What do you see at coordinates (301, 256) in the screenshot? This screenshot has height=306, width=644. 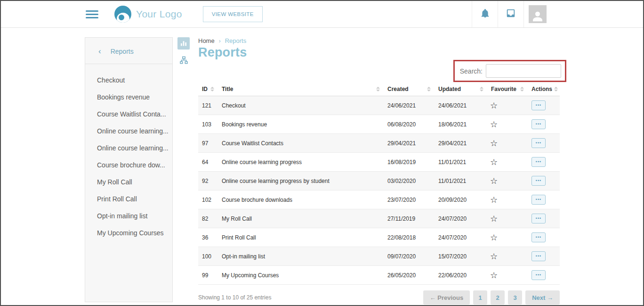 I see `cell-title: Opt-in mailing list` at bounding box center [301, 256].